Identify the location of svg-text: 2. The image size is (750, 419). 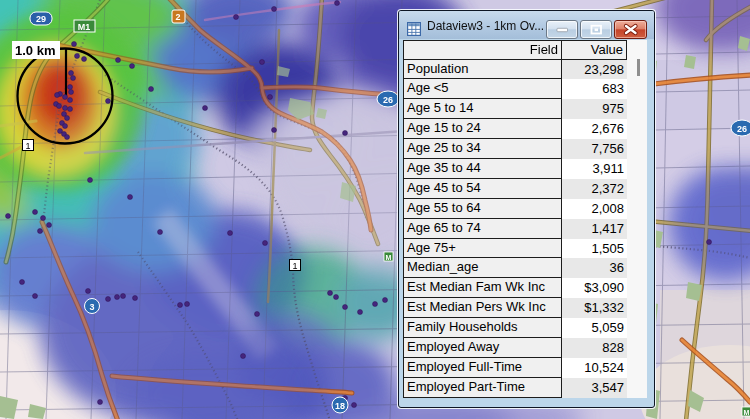
(178, 17).